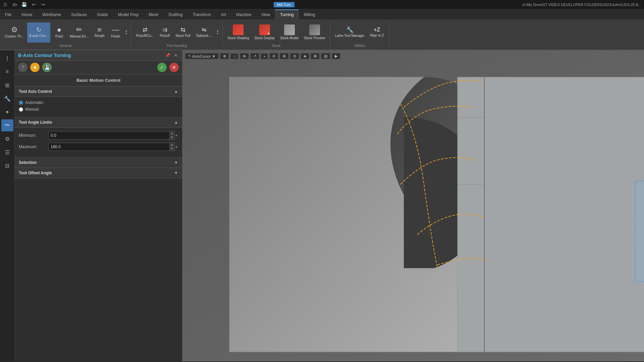 The width and height of the screenshot is (644, 362). What do you see at coordinates (99, 173) in the screenshot?
I see `section-header-tool-offset: Tool Offset Angle ▼` at bounding box center [99, 173].